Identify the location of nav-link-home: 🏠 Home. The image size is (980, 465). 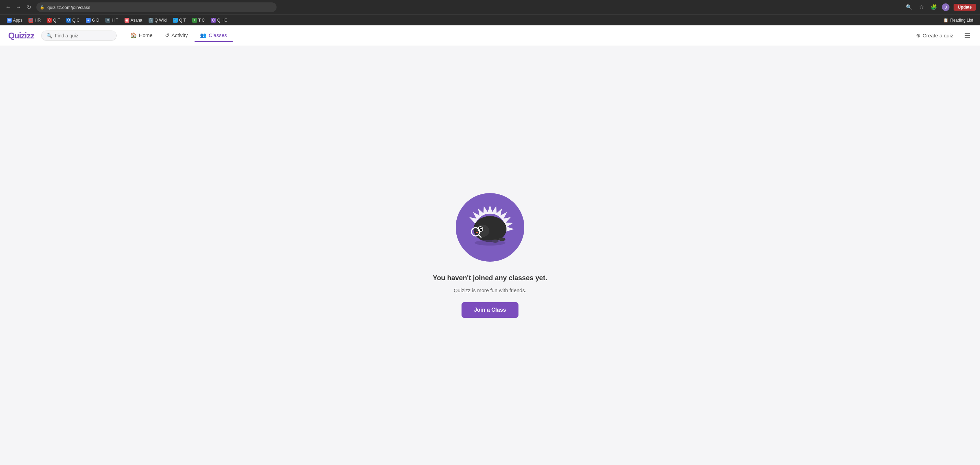
(142, 36).